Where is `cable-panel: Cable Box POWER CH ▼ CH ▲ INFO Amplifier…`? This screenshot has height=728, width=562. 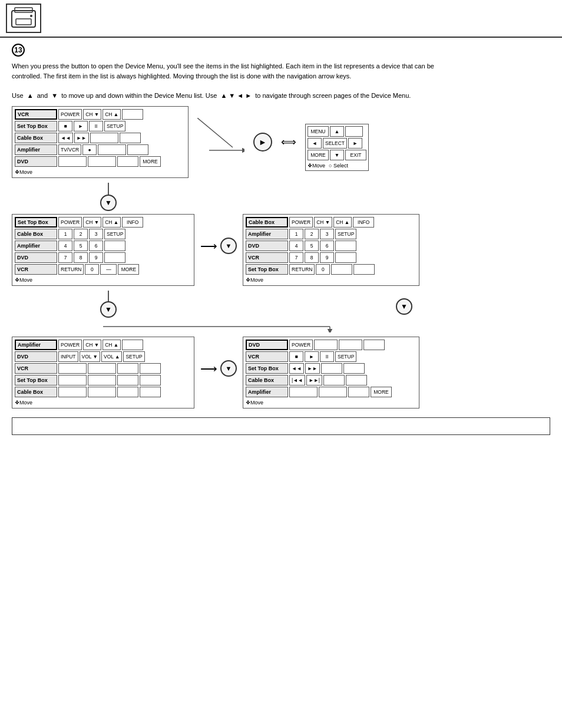
cable-panel: Cable Box POWER CH ▼ CH ▲ INFO Amplifier… is located at coordinates (331, 250).